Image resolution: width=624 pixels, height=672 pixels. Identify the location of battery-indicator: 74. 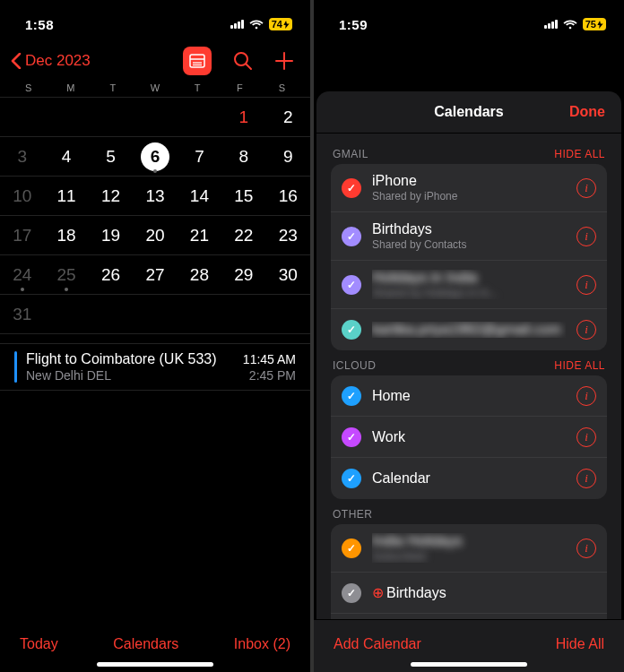
(281, 24).